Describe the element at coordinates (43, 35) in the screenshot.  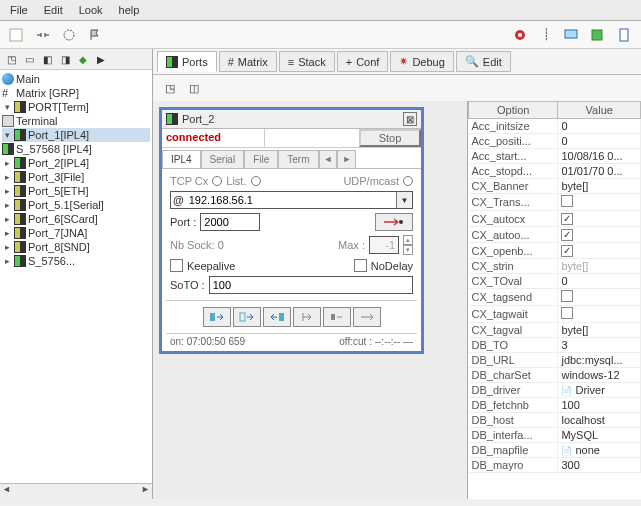
I see `connect-icon` at that location.